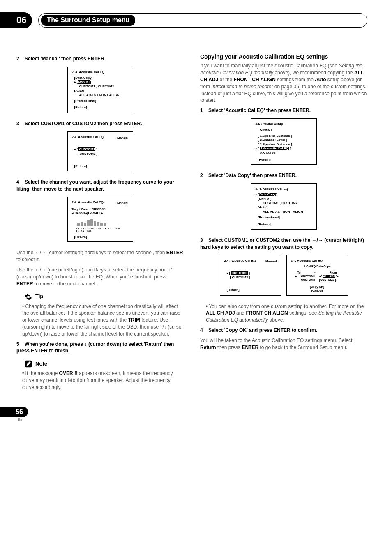  I want to click on osd6b-to2: CUSTOM2, so click(308, 280).